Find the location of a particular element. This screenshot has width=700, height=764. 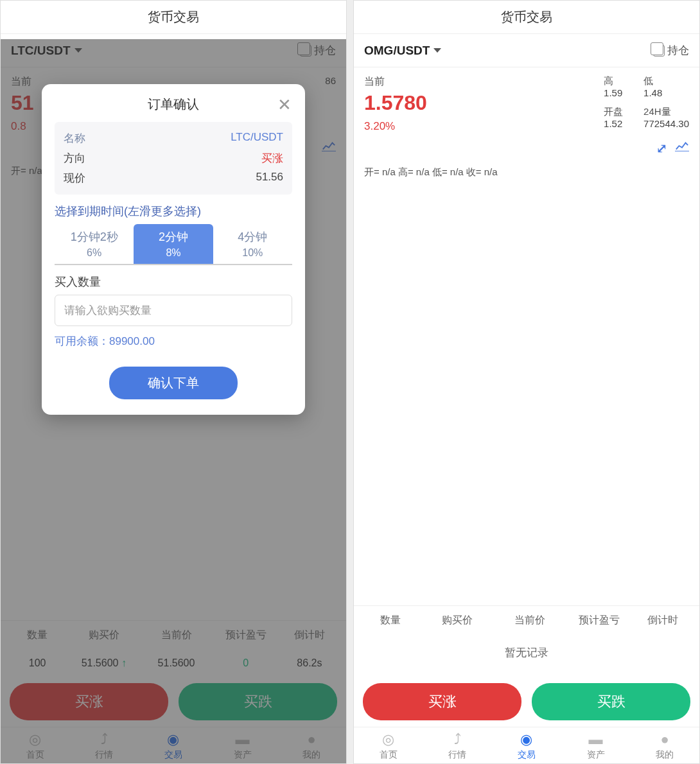

expiry-options: 1分钟2秒6%2分钟8%4分钟10% is located at coordinates (173, 245).